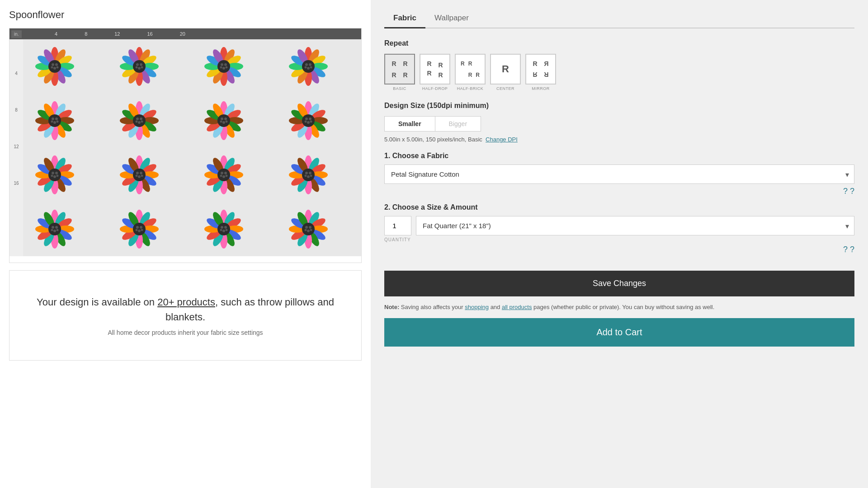 The height and width of the screenshot is (488, 868). Describe the element at coordinates (845, 191) in the screenshot. I see `help-icon-1: ?` at that location.